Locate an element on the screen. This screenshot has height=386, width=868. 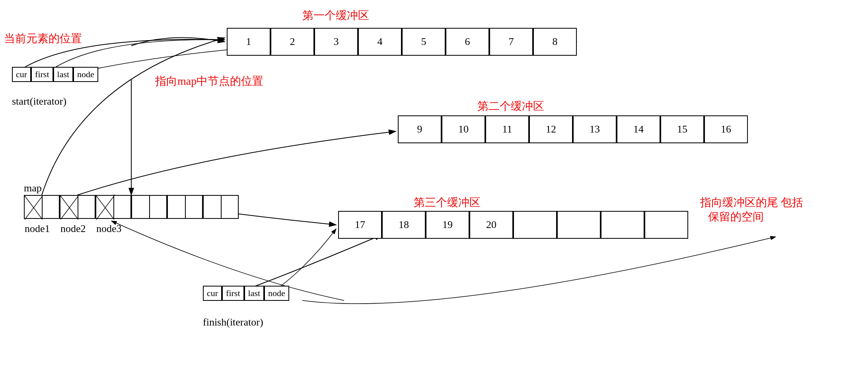
map-row is located at coordinates (131, 207).